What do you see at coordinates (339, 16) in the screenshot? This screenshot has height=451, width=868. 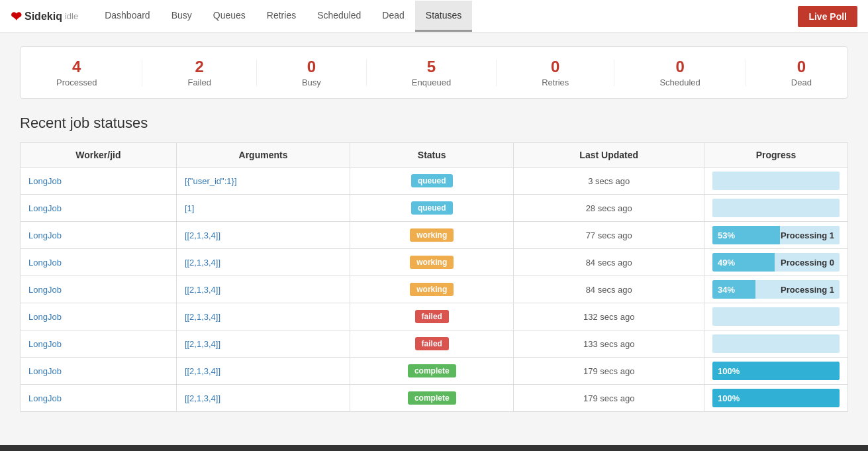 I see `nav-link-scheduled: Scheduled` at bounding box center [339, 16].